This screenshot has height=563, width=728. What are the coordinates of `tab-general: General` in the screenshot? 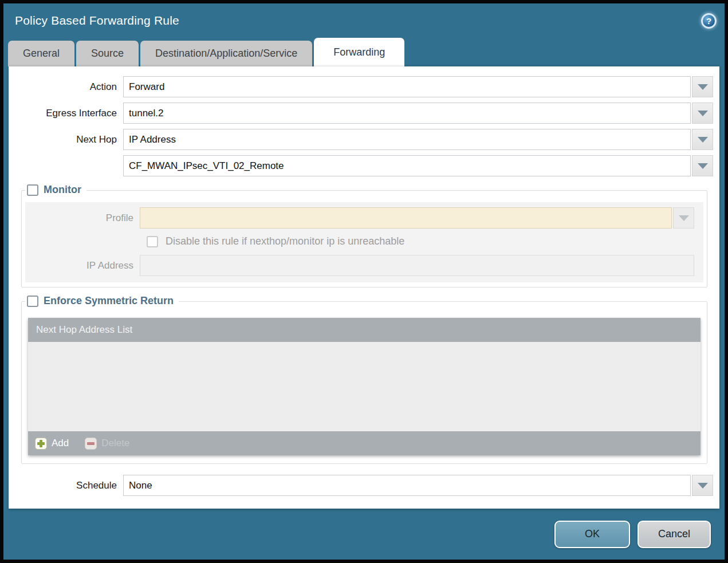 It's located at (41, 54).